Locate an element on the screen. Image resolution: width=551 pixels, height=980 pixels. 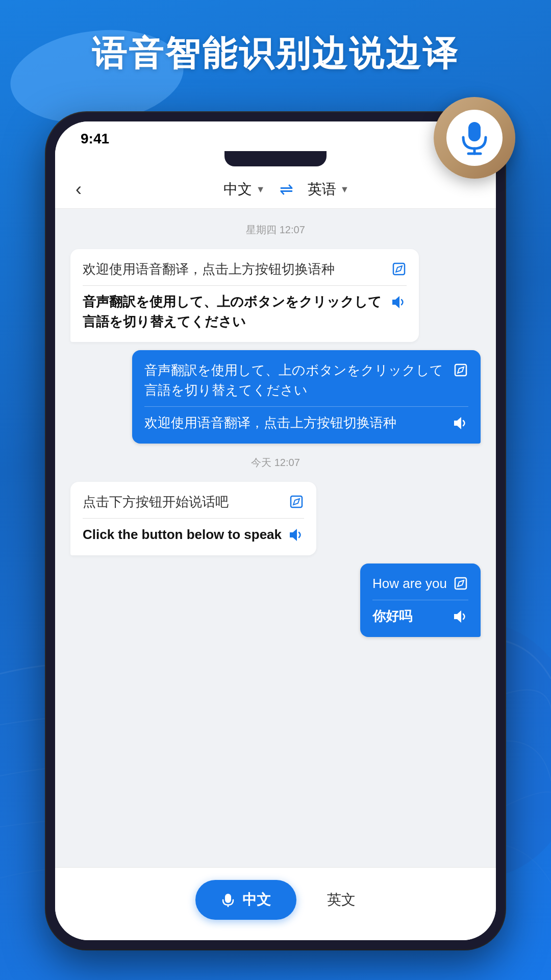
source-language-label: 中文 is located at coordinates (238, 189).